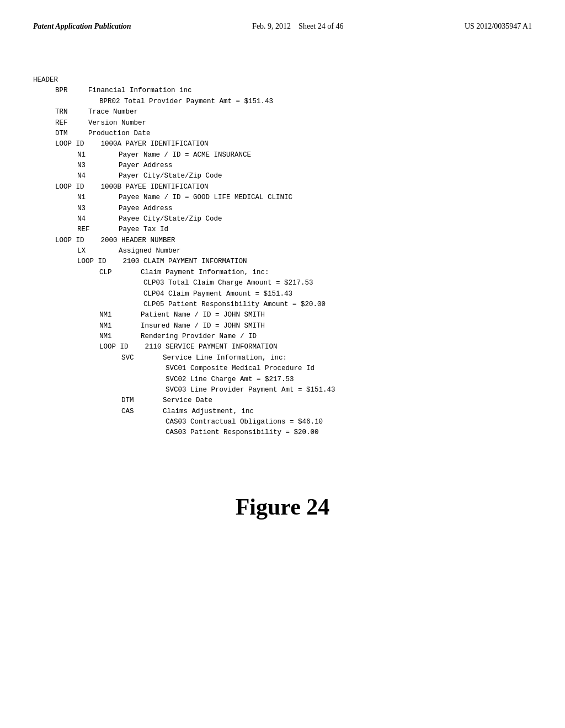 The width and height of the screenshot is (565, 728). Describe the element at coordinates (294, 124) in the screenshot. I see `ref-line: REF Version Number` at that location.